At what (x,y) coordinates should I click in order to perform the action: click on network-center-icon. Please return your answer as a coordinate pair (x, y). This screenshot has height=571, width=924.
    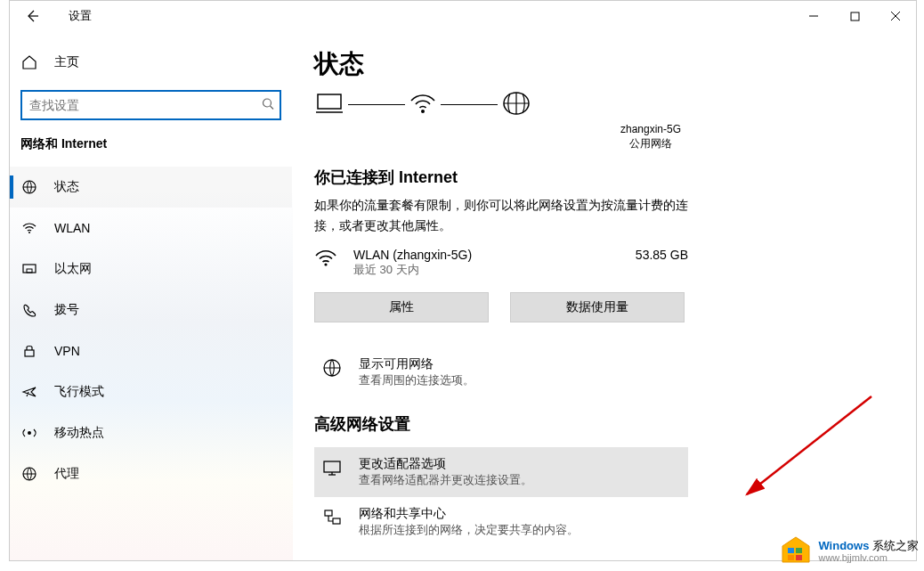
    Looking at the image, I should click on (332, 517).